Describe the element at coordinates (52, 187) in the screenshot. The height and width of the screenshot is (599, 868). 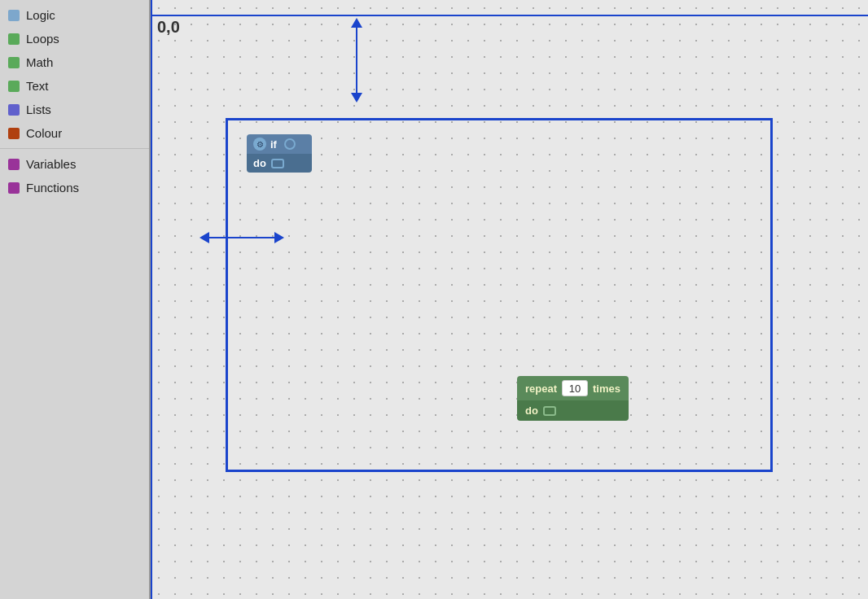
I see `sidebar-item-label-functions: Functions` at that location.